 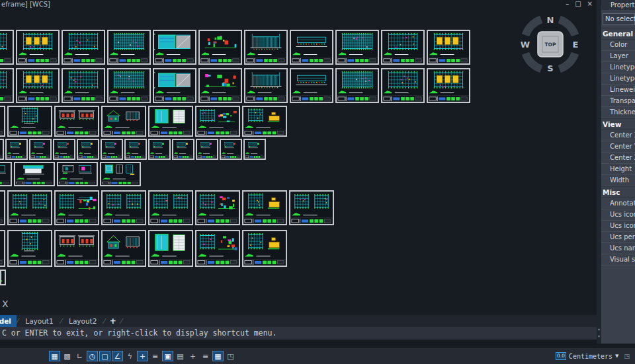 I want to click on viewport-corner-icon: ◳, so click(x=627, y=356).